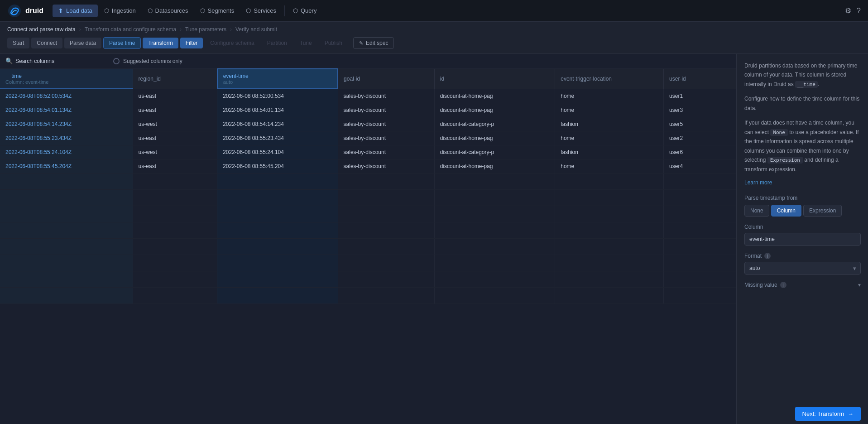  Describe the element at coordinates (175, 79) in the screenshot. I see `col-header-region: region_id` at that location.